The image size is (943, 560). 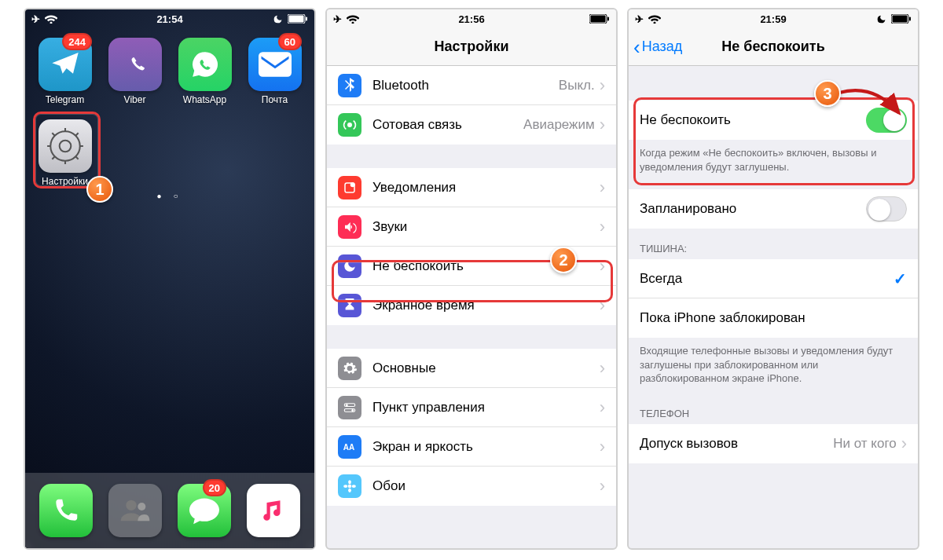 I want to click on app-label: Настройки, so click(x=64, y=181).